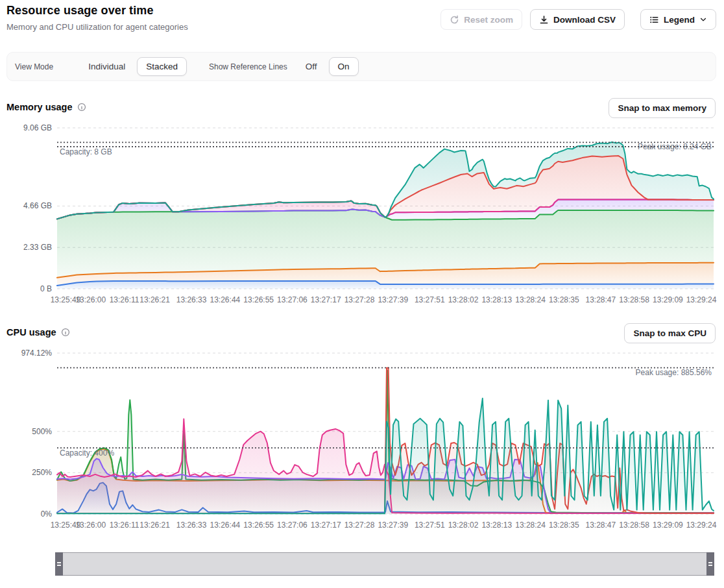 The image size is (724, 588). I want to click on page-subtitle: Memory and CPU utilization for agent cat…, so click(97, 27).